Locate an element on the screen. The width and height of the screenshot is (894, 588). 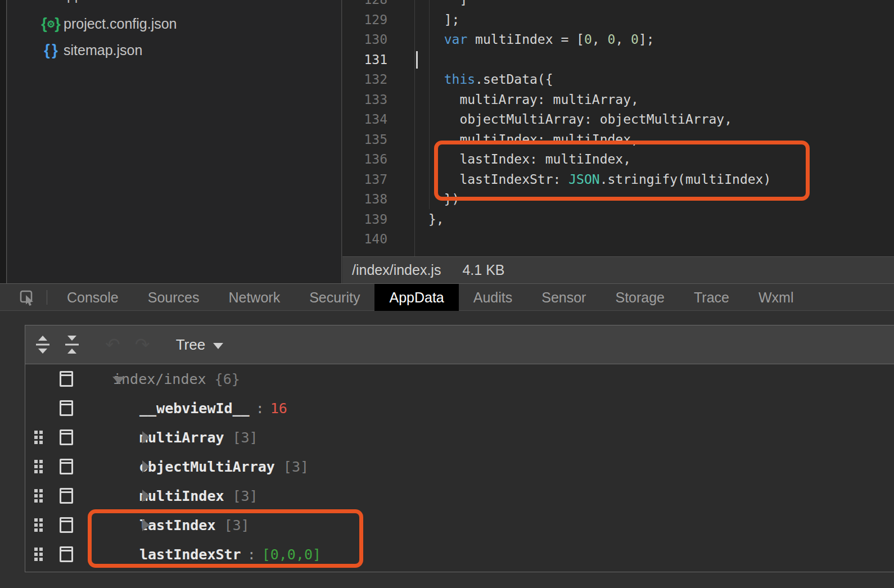
line-number: 133 is located at coordinates (365, 100).